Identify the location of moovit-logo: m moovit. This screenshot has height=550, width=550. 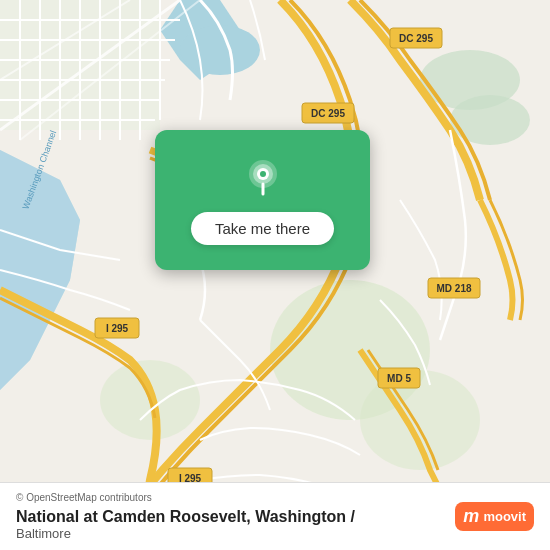
(494, 516).